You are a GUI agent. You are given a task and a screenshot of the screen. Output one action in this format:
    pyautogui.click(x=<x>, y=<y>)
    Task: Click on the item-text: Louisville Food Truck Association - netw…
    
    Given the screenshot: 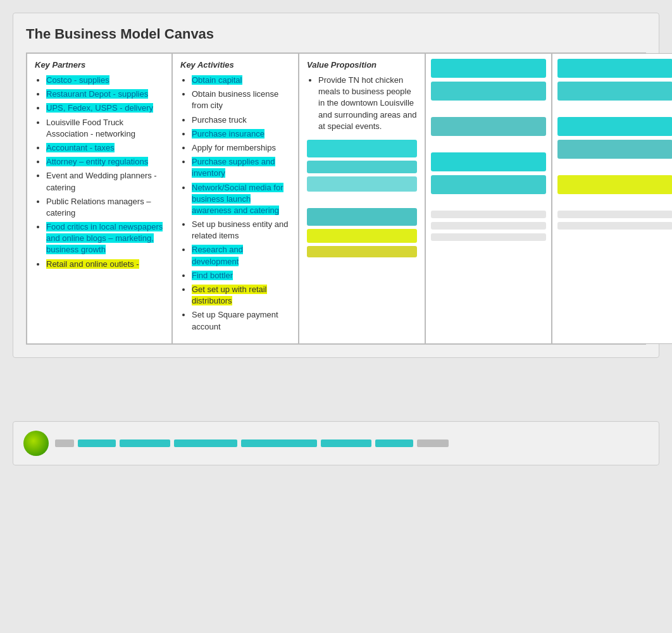 What is the action you would take?
    pyautogui.click(x=91, y=128)
    